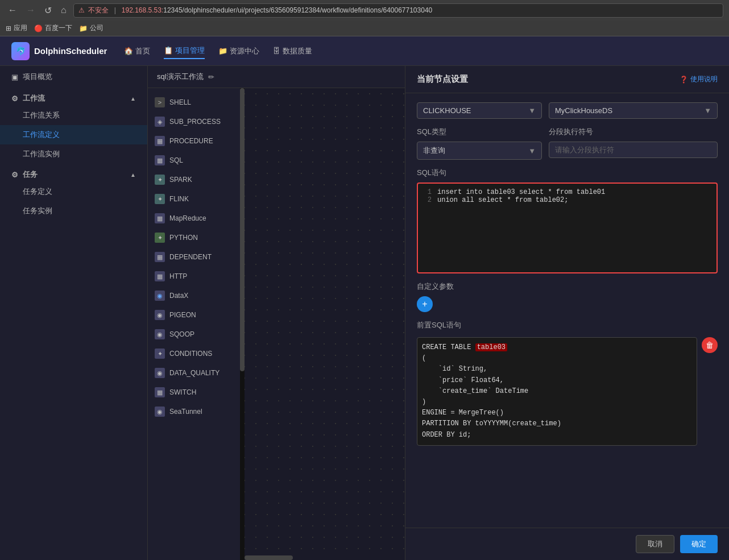  Describe the element at coordinates (196, 296) in the screenshot. I see `node-item-datax: ◉ DataX` at that location.